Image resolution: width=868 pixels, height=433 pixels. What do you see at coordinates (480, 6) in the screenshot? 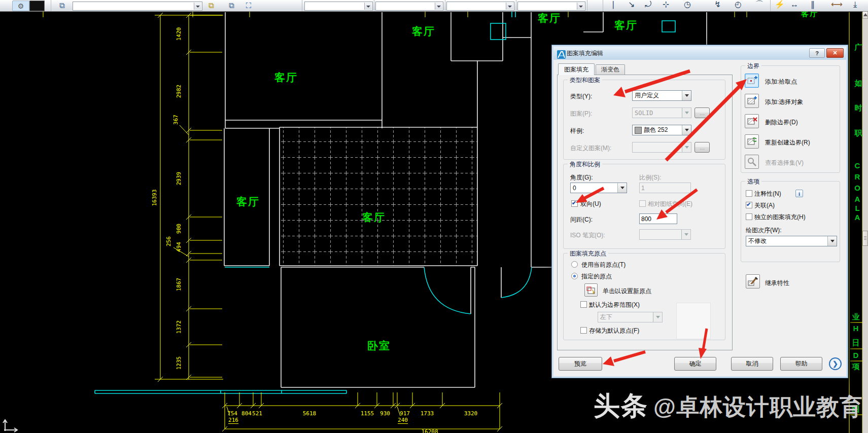
I see `lineweight-combo` at bounding box center [480, 6].